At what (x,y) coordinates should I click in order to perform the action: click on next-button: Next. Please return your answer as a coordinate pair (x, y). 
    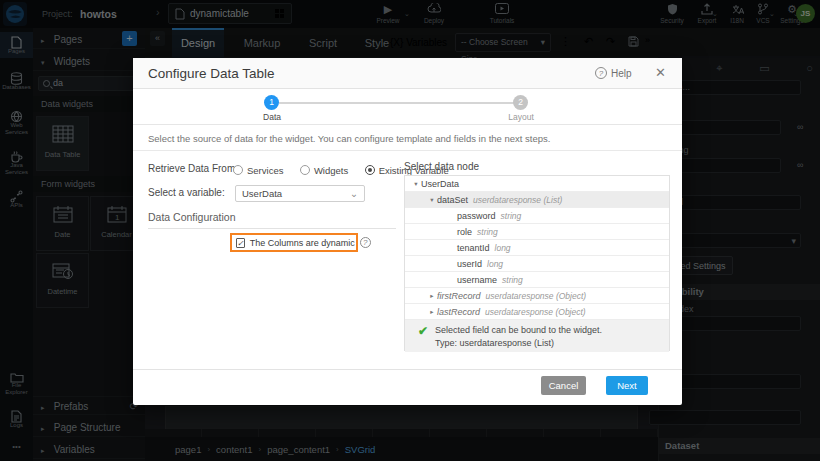
    Looking at the image, I should click on (627, 386).